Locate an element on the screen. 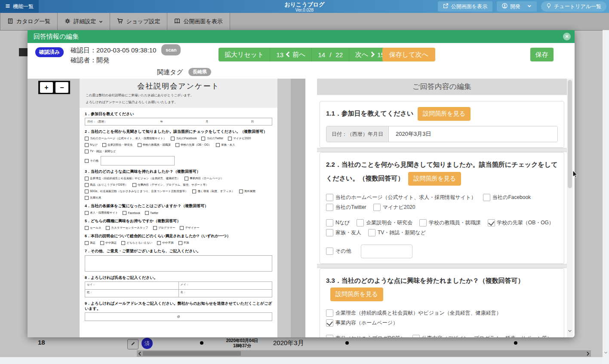  date-input-label: 日付：（西暦）年月日 is located at coordinates (358, 134).